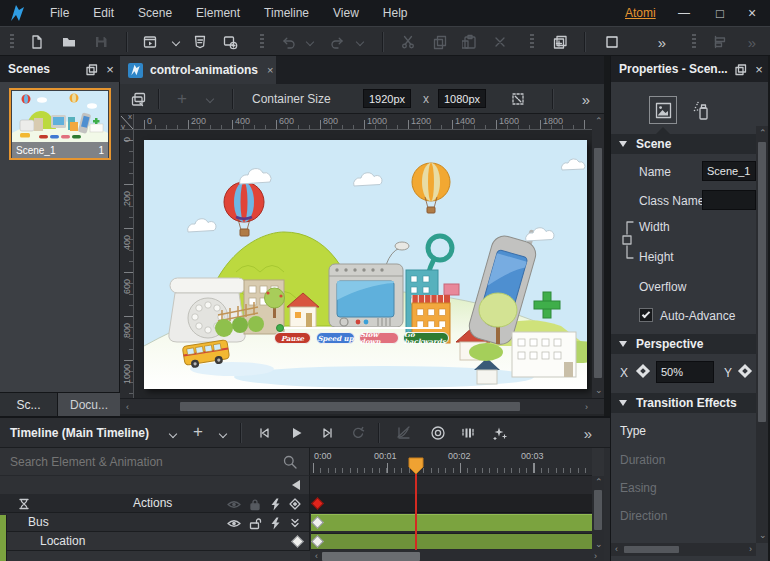 The image size is (770, 561). What do you see at coordinates (586, 99) in the screenshot?
I see `canvas-toolbar-overflow-button: »` at bounding box center [586, 99].